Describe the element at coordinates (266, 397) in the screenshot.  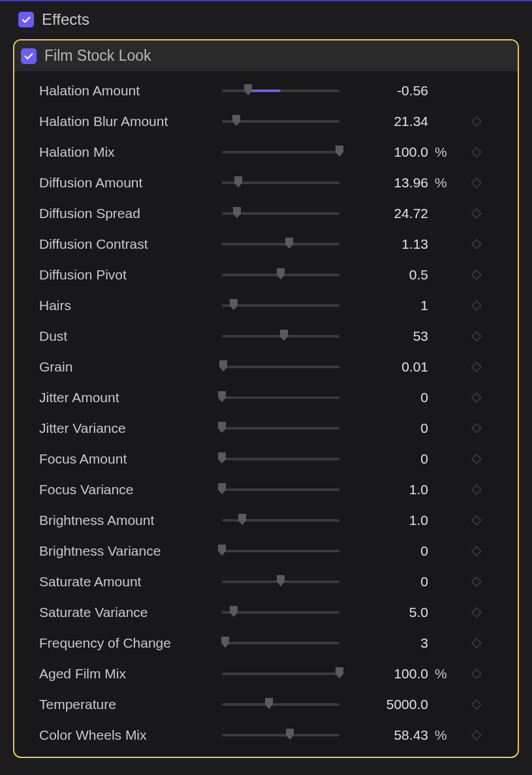
I see `param-row: Jitter Amount0` at that location.